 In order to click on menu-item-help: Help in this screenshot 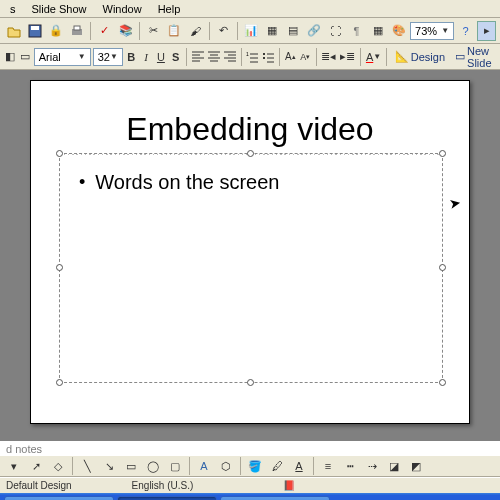, I will do `click(170, 9)`.